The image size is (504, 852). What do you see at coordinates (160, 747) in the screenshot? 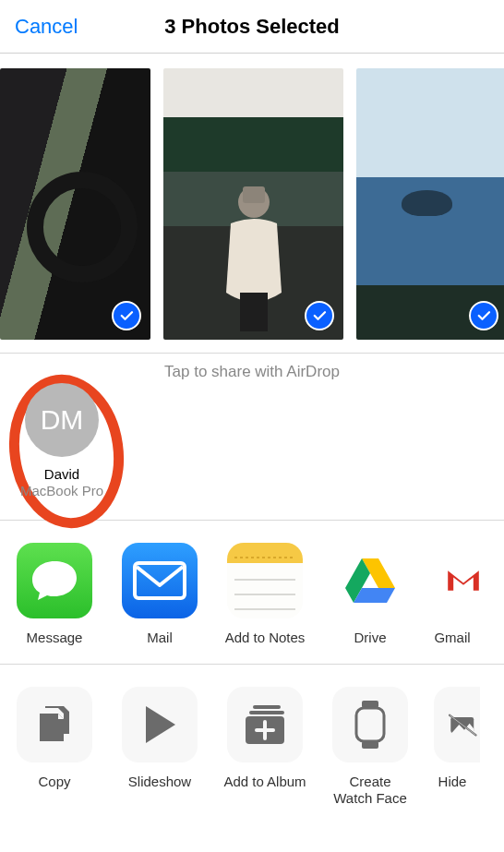
I see `action-slideshow: Slideshow` at bounding box center [160, 747].